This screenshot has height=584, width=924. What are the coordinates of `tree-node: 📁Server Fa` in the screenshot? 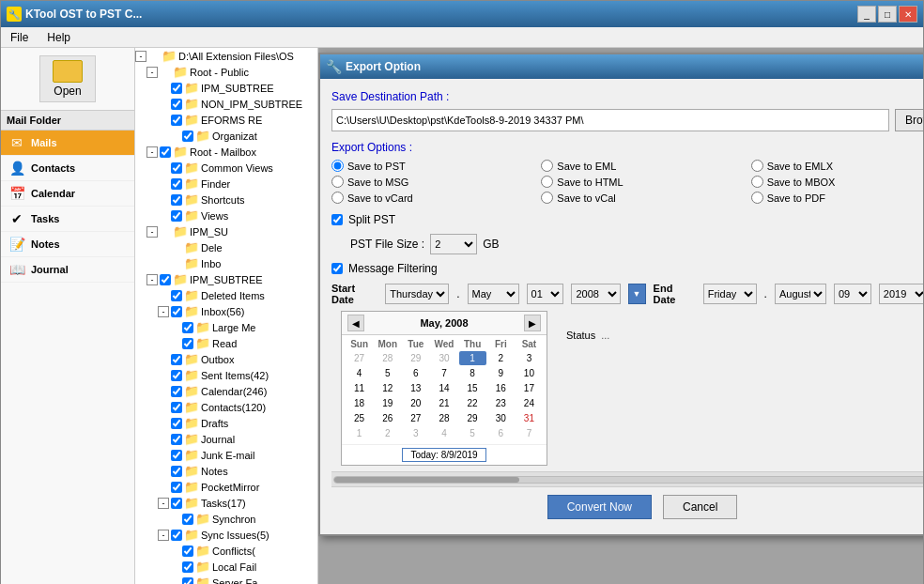 It's located at (226, 579).